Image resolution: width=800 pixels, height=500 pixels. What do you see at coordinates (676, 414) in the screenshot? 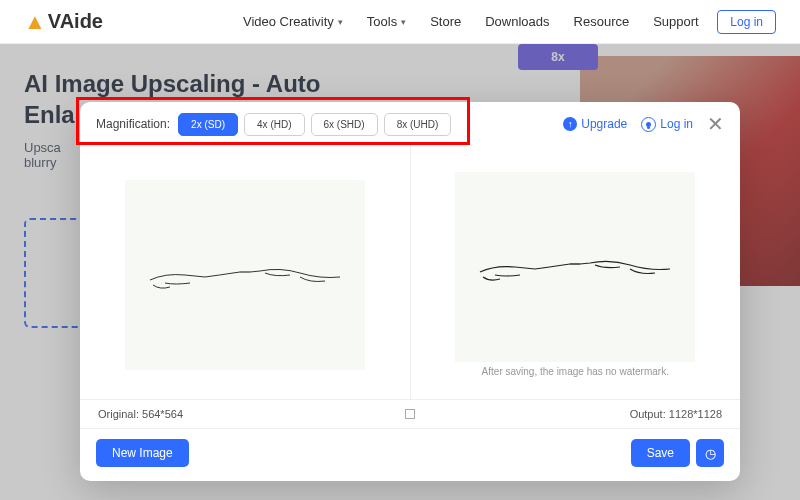
I see `output-dimensions: Output: 1128*1128` at bounding box center [676, 414].